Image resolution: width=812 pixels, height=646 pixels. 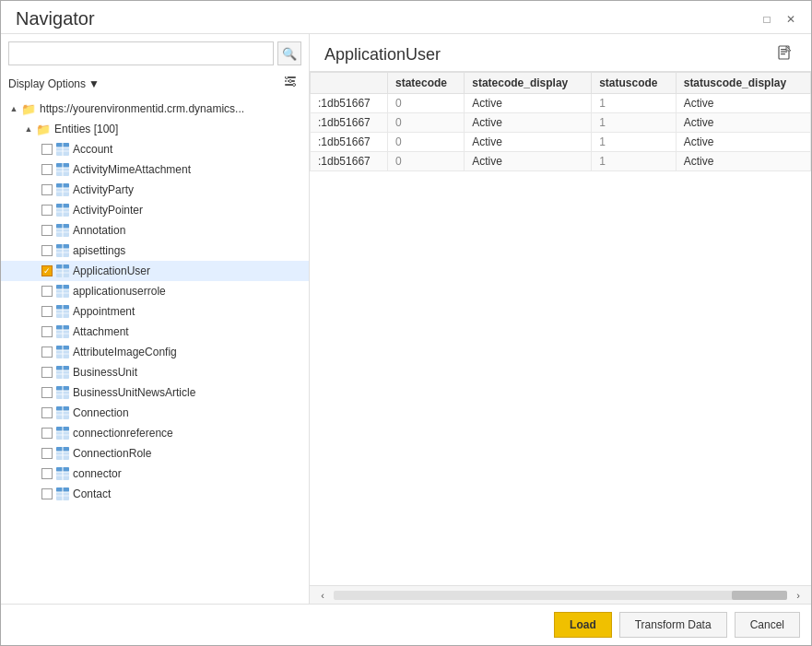 I want to click on minimize-button: □, so click(x=767, y=19).